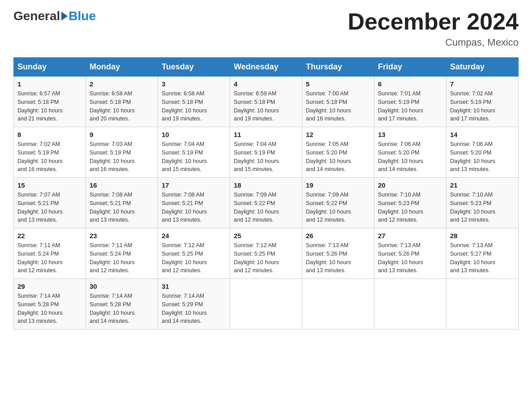 Image resolution: width=532 pixels, height=411 pixels. I want to click on day-info: Sunrise: 7:02 AMSunset: 5:19 PMDaylight:…, so click(482, 107).